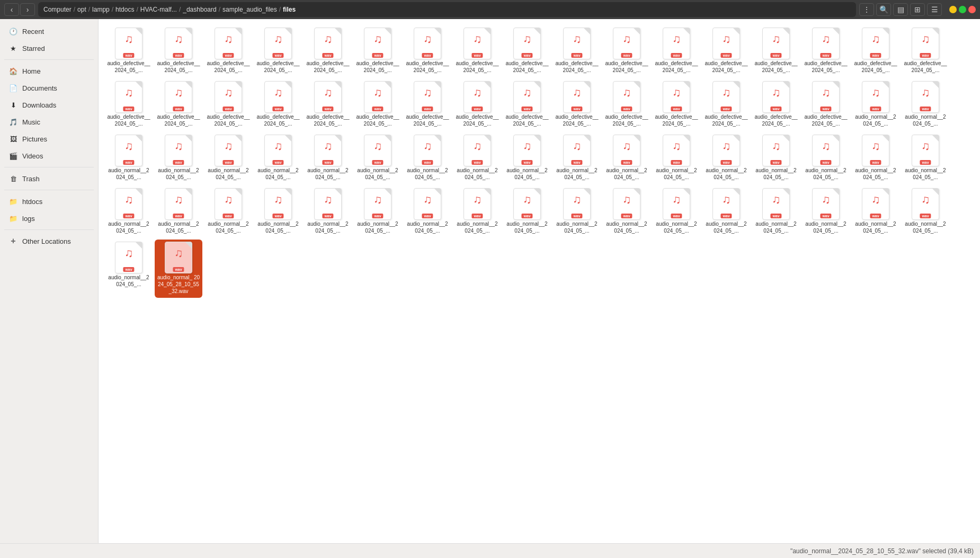 The image size is (980, 558). What do you see at coordinates (49, 218) in the screenshot?
I see `sidebar-item-logs: 📁 logs` at bounding box center [49, 218].